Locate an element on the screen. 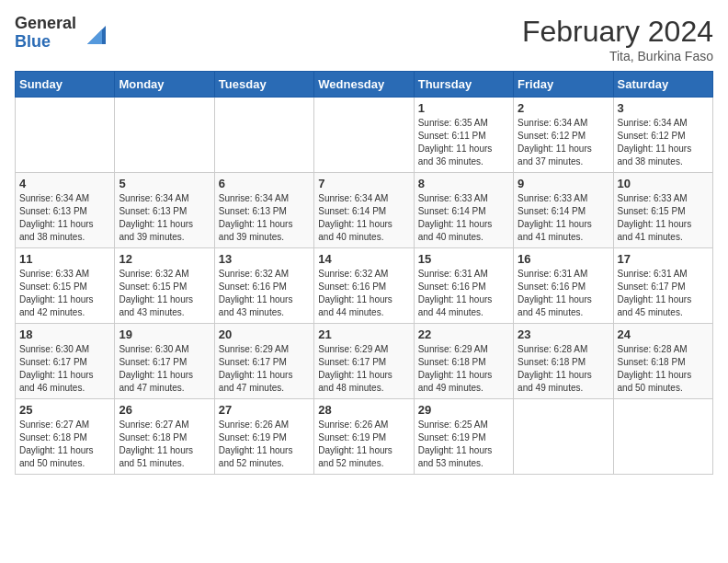 The height and width of the screenshot is (563, 728). day-number: 16 is located at coordinates (563, 259).